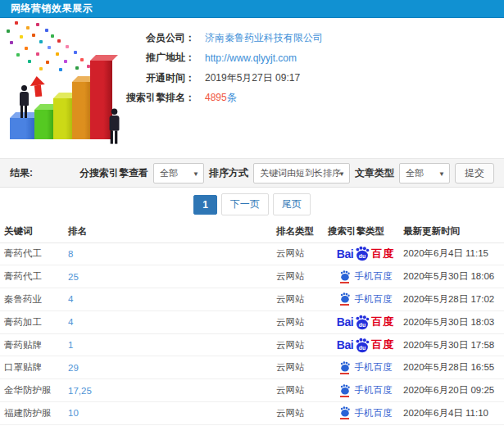 The image size is (504, 426). I want to click on keyword-cell: 秦鲁药业, so click(34, 300).